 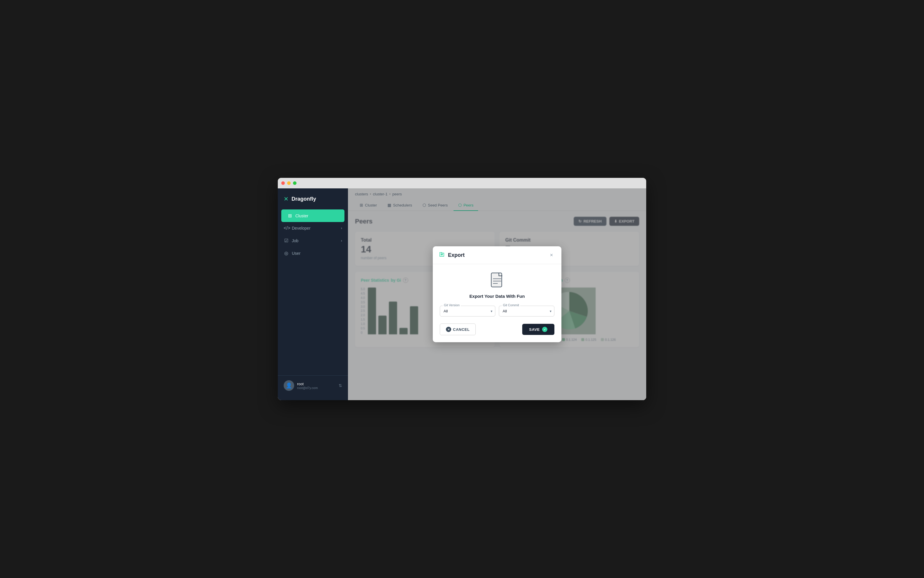 What do you see at coordinates (313, 385) in the screenshot?
I see `user-profile: 👤 root root@d7y.com ⇅` at bounding box center [313, 385].